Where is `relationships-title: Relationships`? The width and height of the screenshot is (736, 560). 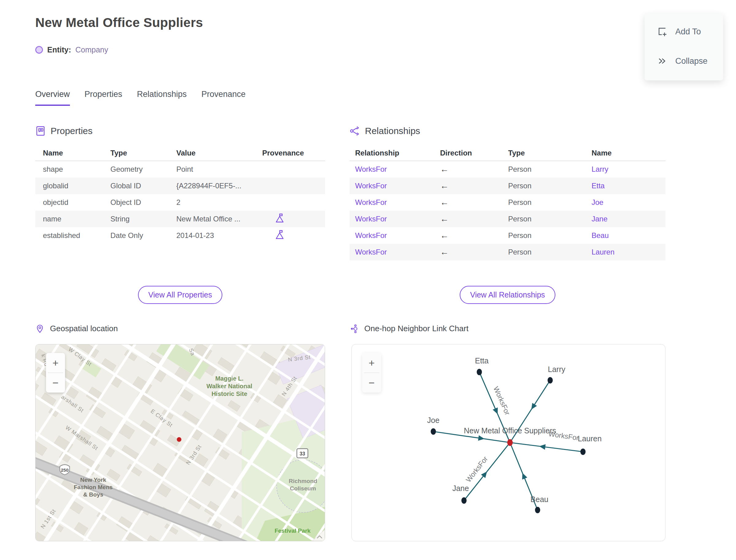
relationships-title: Relationships is located at coordinates (393, 131).